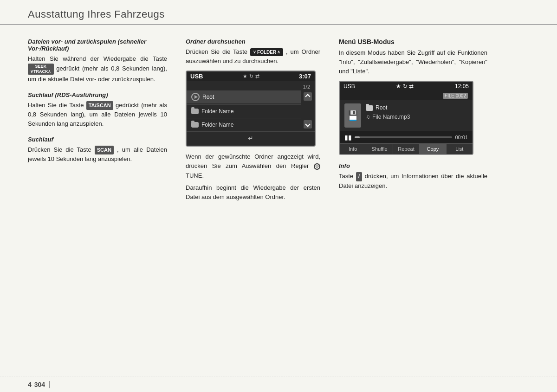 The width and height of the screenshot is (557, 392). Describe the element at coordinates (244, 97) in the screenshot. I see `usb-row-root: Root` at that location.